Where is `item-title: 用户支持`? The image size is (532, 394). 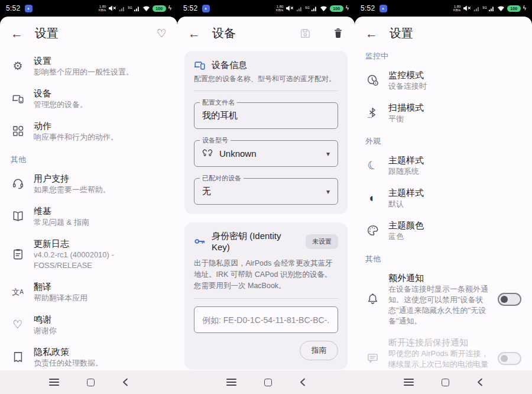 item-title: 用户支持 is located at coordinates (100, 179).